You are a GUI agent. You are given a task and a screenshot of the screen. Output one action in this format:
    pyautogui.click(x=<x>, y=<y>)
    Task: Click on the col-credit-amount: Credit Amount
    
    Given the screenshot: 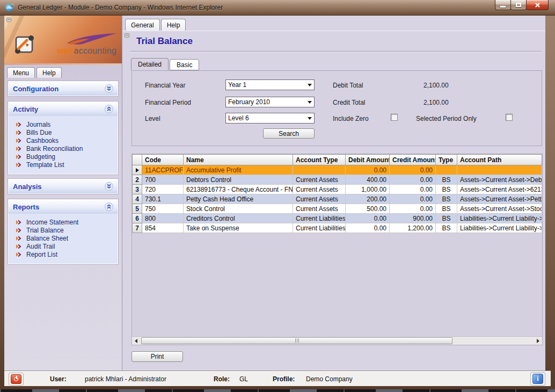 What is the action you would take?
    pyautogui.click(x=413, y=160)
    